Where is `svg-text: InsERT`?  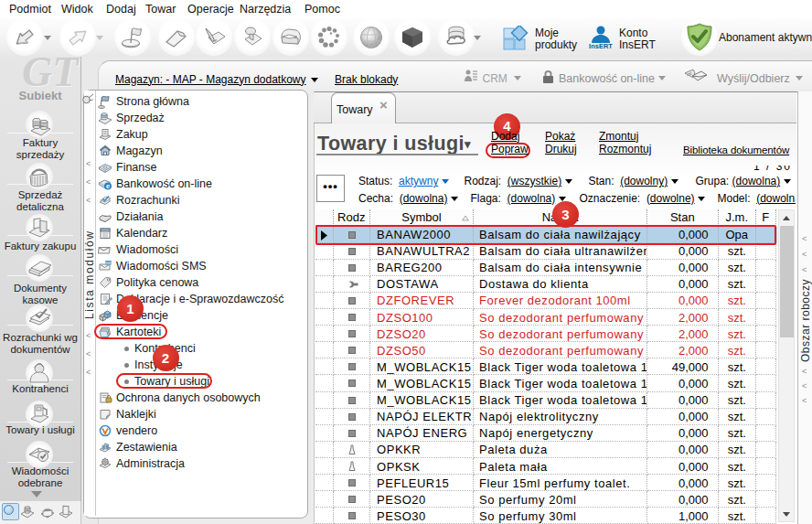
svg-text: InsERT is located at coordinates (601, 46).